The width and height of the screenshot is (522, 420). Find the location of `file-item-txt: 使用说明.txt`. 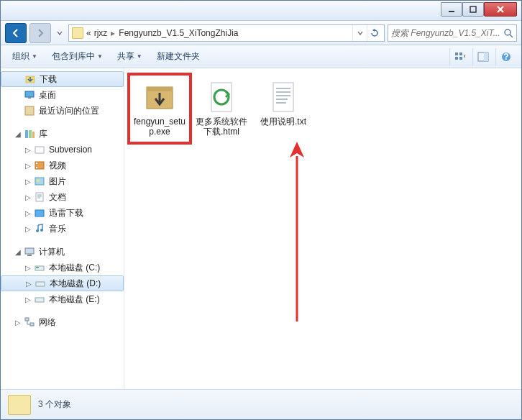

file-item-txt: 使用说明.txt is located at coordinates (283, 104).